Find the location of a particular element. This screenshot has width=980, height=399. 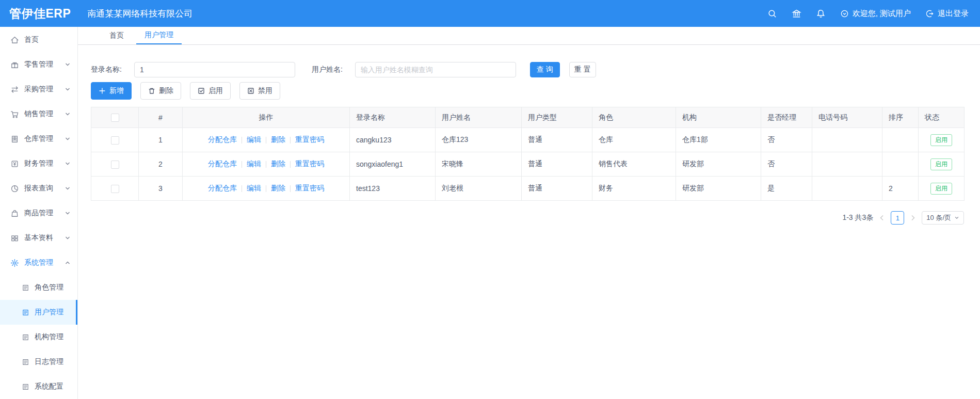

sidebar-item-warehouse: 仓库管理 is located at coordinates (39, 139).